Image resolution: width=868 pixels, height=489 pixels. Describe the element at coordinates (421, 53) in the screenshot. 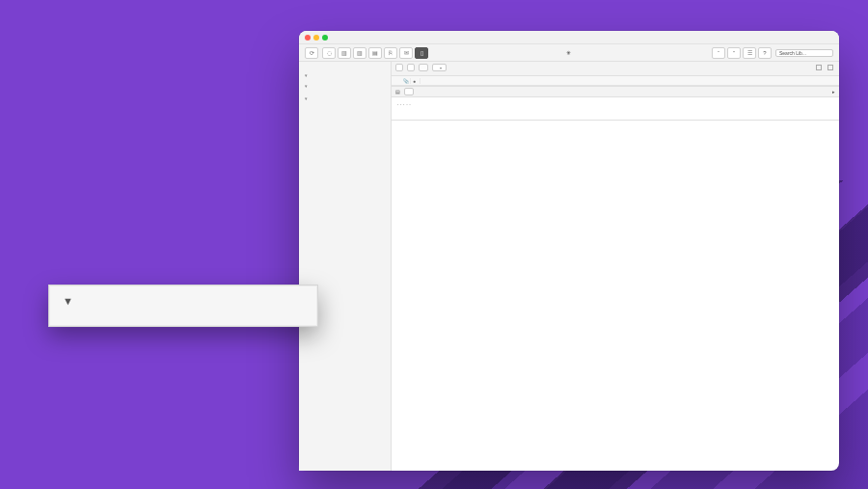

I see `tb-ref-button: ▯` at that location.